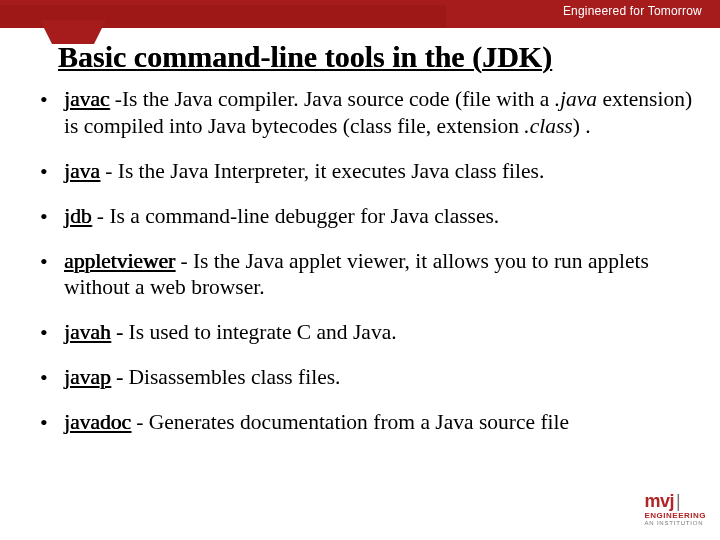 This screenshot has height=540, width=720. Describe the element at coordinates (82, 171) in the screenshot. I see `tool-name: java` at that location.